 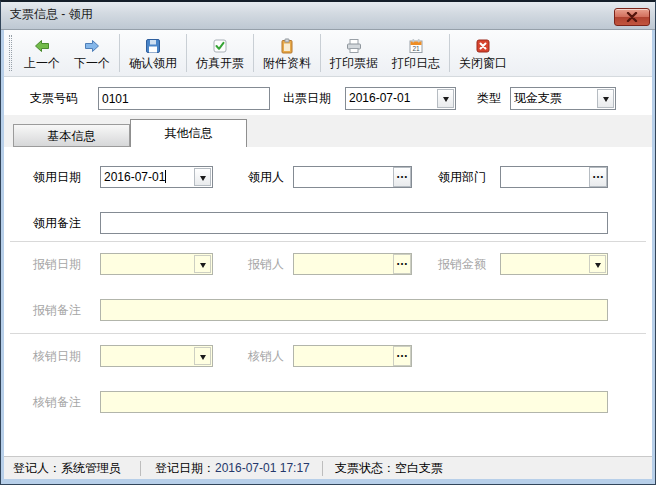 What do you see at coordinates (57, 223) in the screenshot?
I see `collect-remark-label: 领用备注` at bounding box center [57, 223].